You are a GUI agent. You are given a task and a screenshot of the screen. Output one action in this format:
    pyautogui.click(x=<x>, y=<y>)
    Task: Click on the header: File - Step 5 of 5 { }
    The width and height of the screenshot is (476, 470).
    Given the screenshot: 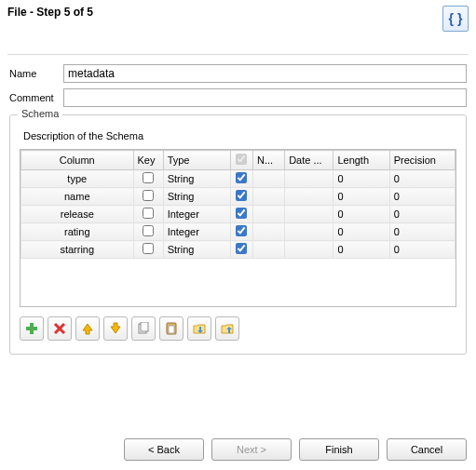 What is the action you would take?
    pyautogui.click(x=238, y=27)
    